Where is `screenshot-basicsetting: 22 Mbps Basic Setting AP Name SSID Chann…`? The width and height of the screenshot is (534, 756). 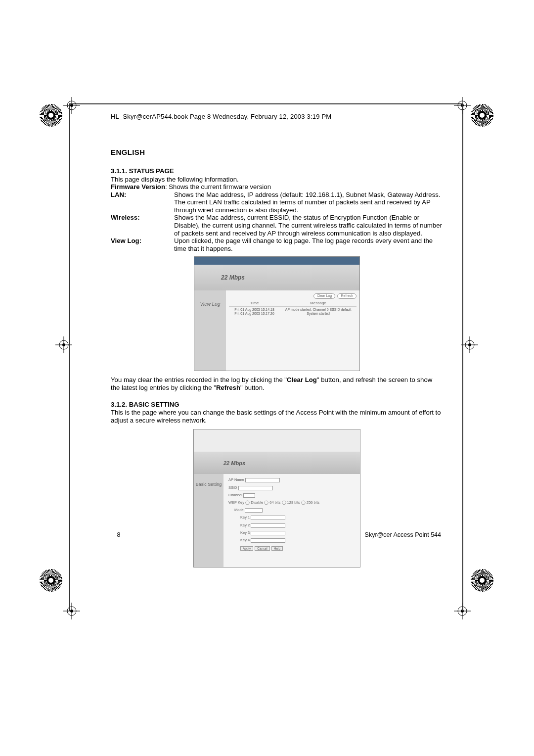 screenshot-basicsetting: 22 Mbps Basic Setting AP Name SSID Chann… is located at coordinates (277, 498).